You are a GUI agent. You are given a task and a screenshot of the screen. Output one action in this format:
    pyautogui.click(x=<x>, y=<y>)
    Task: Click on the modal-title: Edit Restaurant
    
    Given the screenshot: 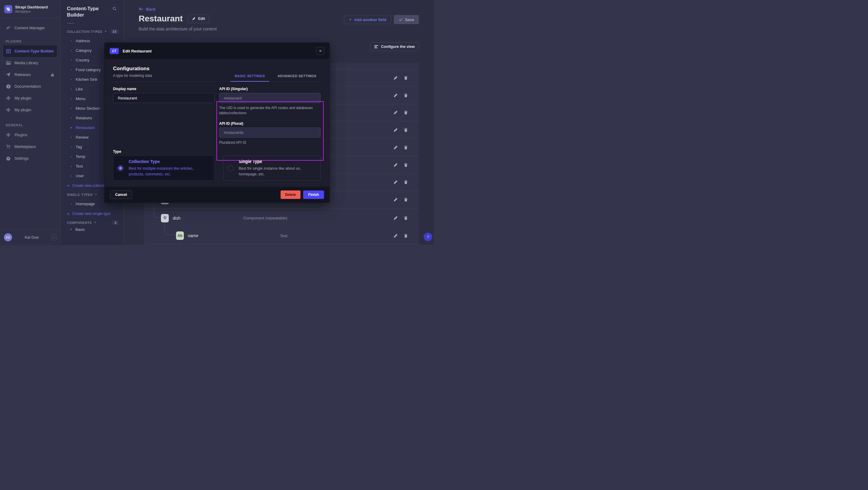 What is the action you would take?
    pyautogui.click(x=137, y=51)
    